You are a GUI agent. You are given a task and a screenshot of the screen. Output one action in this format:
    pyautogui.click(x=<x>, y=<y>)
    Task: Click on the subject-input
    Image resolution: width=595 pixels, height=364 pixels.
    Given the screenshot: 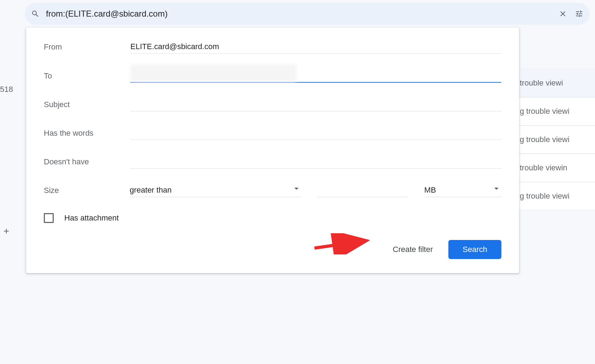 What is the action you would take?
    pyautogui.click(x=316, y=105)
    